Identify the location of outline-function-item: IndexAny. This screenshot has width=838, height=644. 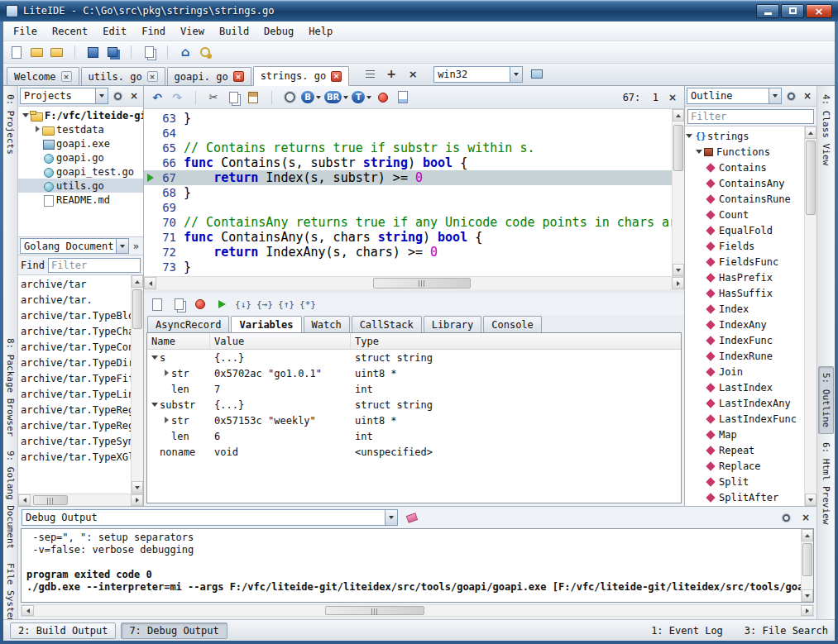
(745, 324).